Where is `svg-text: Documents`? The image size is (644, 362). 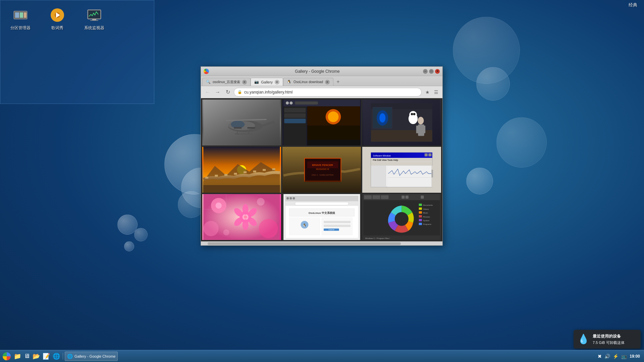 svg-text: Documents is located at coordinates (428, 205).